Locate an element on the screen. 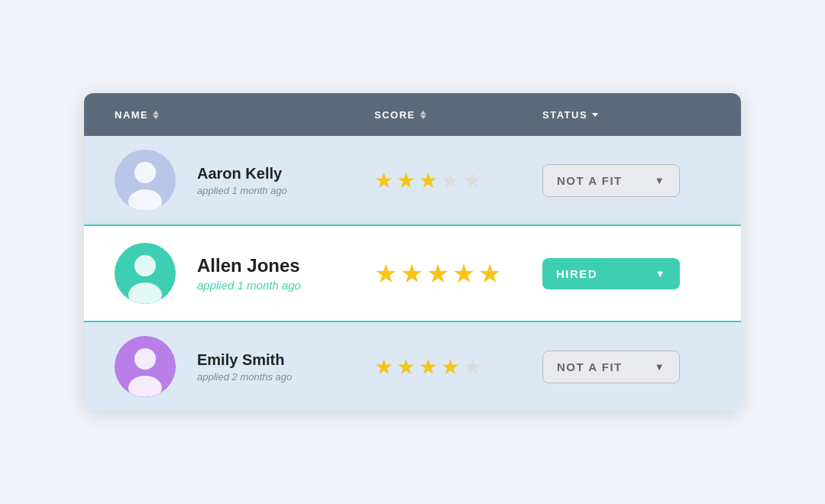 Image resolution: width=825 pixels, height=504 pixels. status-col-emily-smith: NOT A FIT ▼ is located at coordinates (626, 367).